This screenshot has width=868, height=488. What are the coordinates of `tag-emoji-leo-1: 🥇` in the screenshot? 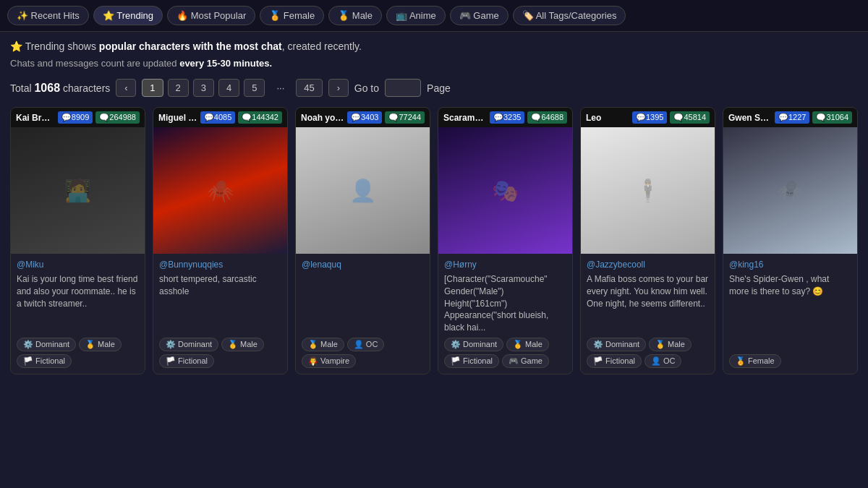 It's located at (660, 344).